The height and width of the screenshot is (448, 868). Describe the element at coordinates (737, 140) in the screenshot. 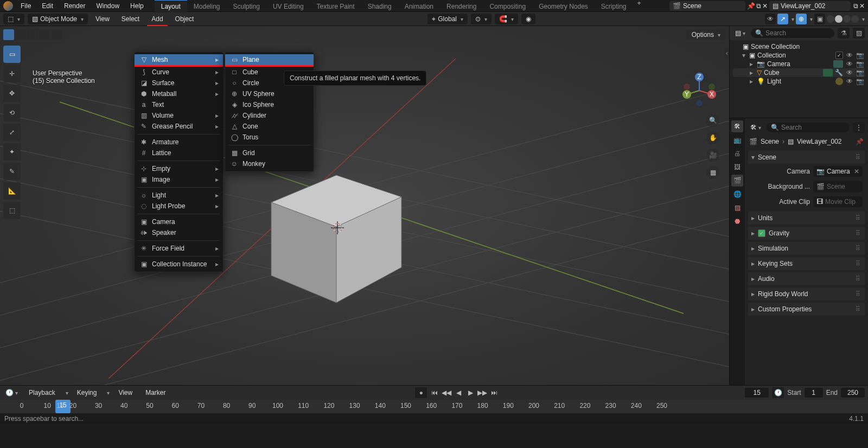

I see `tab-render: 📺` at that location.